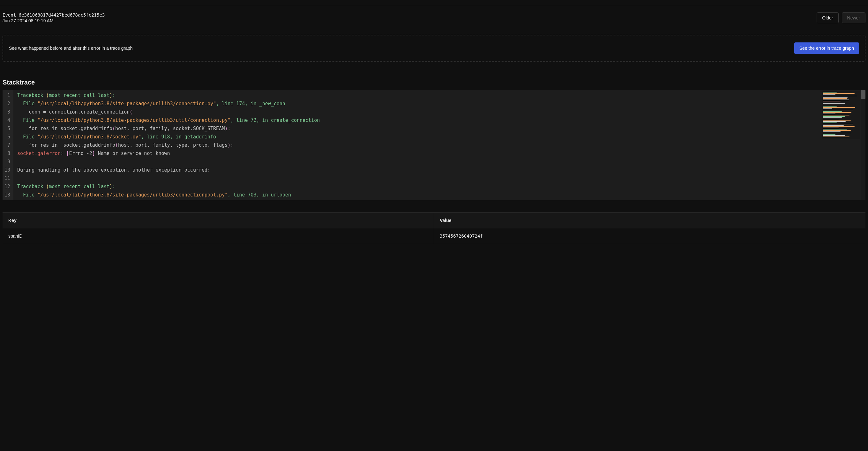  I want to click on event-label: Event, so click(9, 15).